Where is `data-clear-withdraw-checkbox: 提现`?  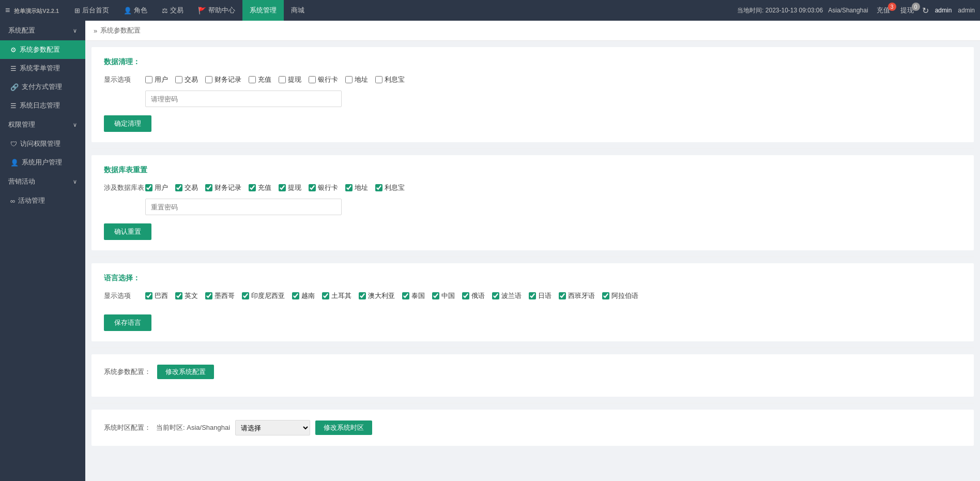
data-clear-withdraw-checkbox: 提现 is located at coordinates (290, 80).